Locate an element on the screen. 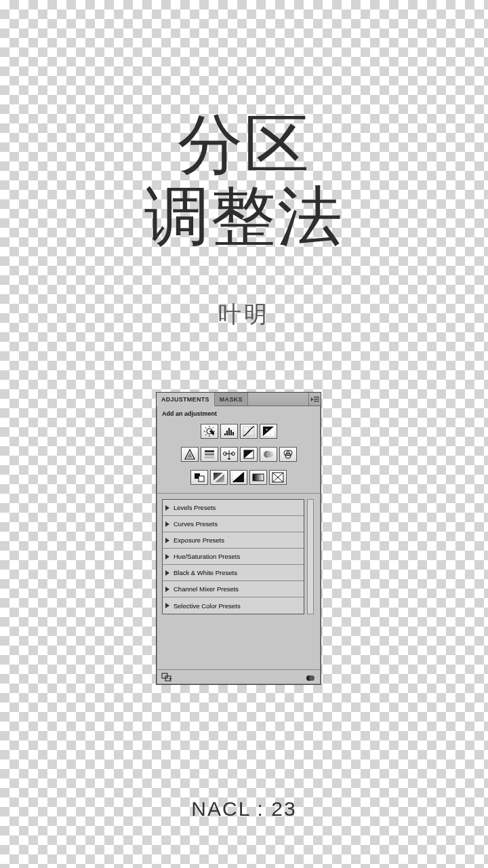 The image size is (488, 868). hue-sat-icon is located at coordinates (209, 454).